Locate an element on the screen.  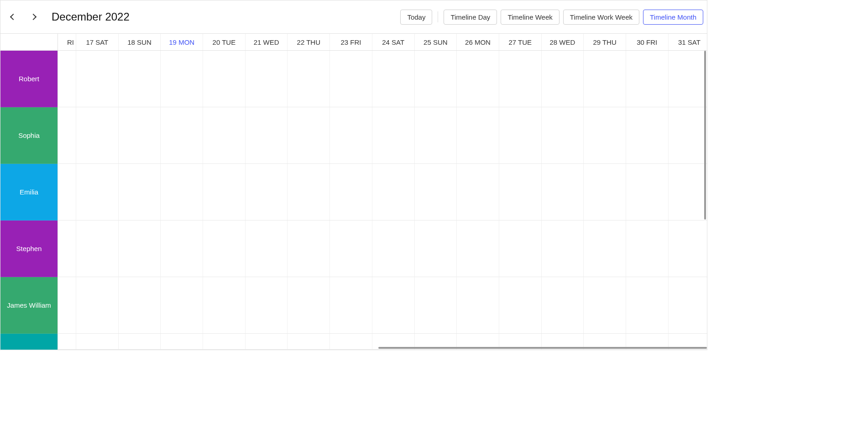
today-button: Today is located at coordinates (416, 17).